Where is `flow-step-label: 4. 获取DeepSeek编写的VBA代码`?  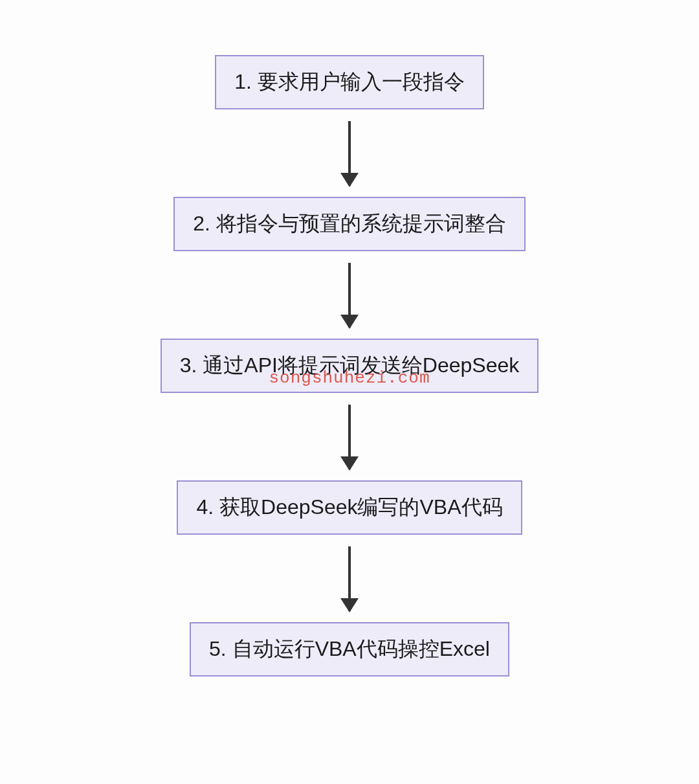
flow-step-label: 4. 获取DeepSeek编写的VBA代码 is located at coordinates (350, 507).